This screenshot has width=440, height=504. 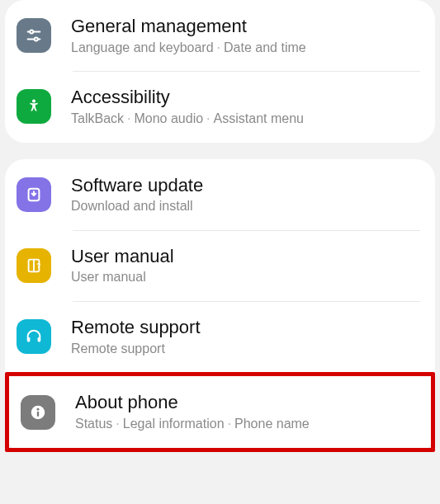 What do you see at coordinates (248, 26) in the screenshot?
I see `item-title: General management` at bounding box center [248, 26].